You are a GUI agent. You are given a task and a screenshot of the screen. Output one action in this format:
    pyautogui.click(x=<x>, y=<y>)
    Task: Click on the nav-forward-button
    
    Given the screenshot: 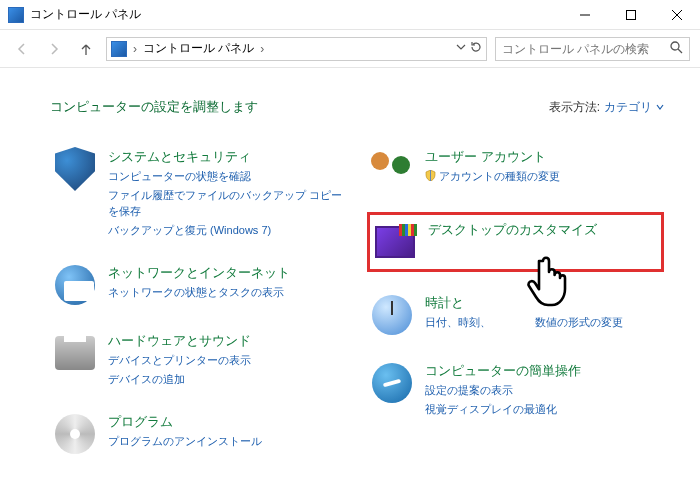 What is the action you would take?
    pyautogui.click(x=54, y=49)
    